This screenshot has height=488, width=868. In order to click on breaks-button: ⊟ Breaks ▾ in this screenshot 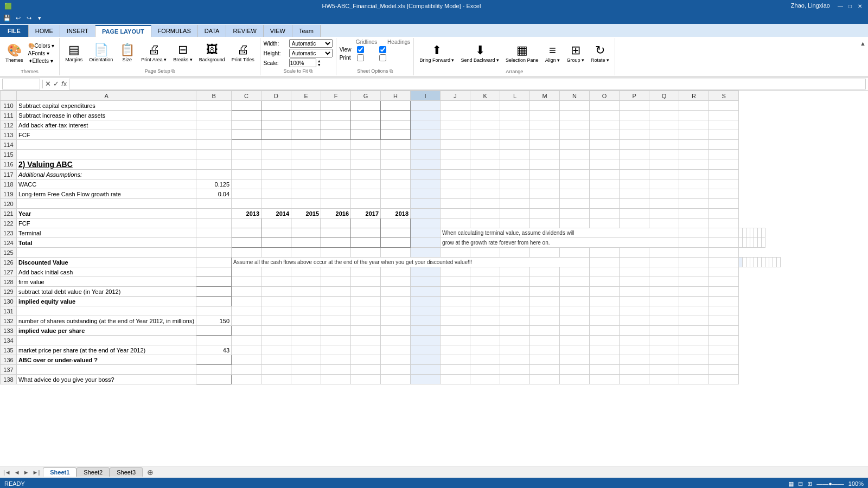, I will do `click(183, 53)`.